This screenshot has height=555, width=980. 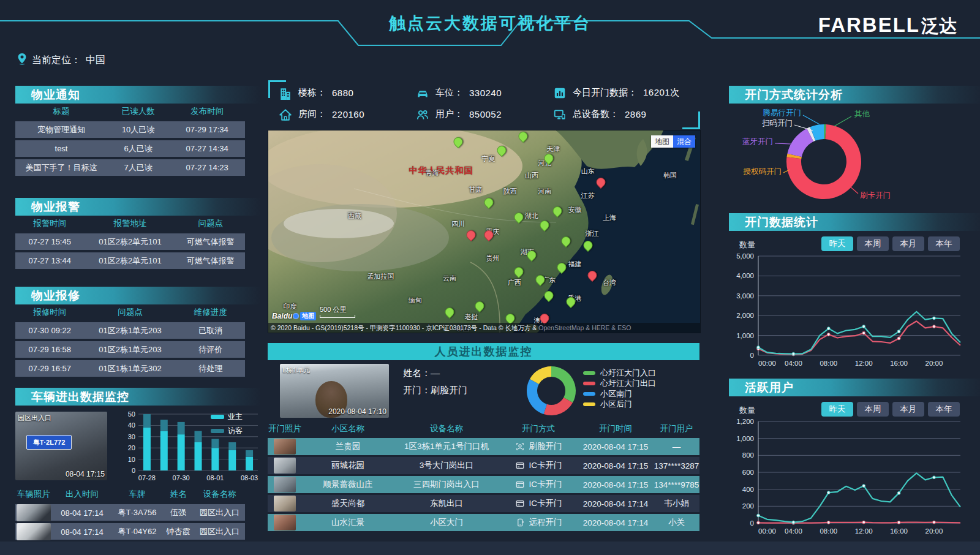 I want to click on svg-text: 12:00, so click(x=864, y=531).